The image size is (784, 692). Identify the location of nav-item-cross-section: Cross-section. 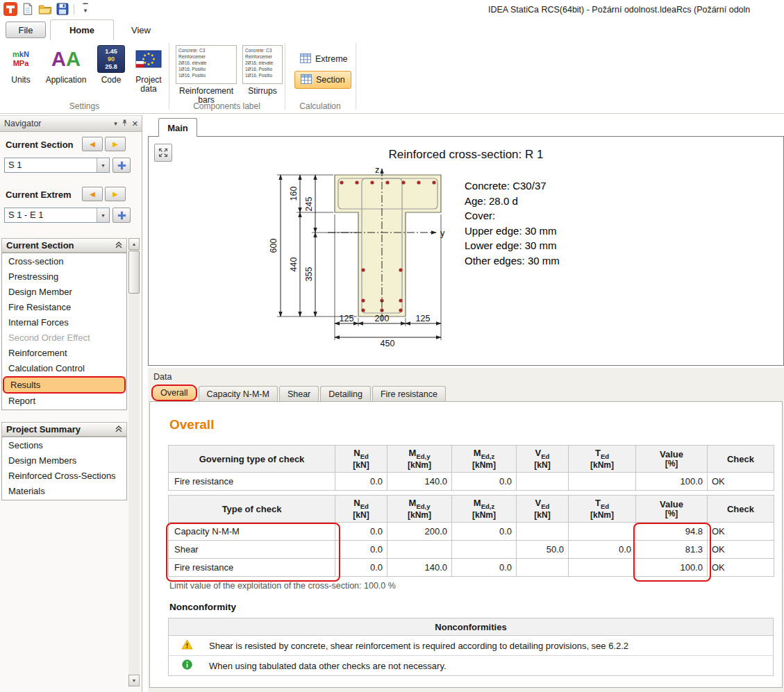
(64, 262).